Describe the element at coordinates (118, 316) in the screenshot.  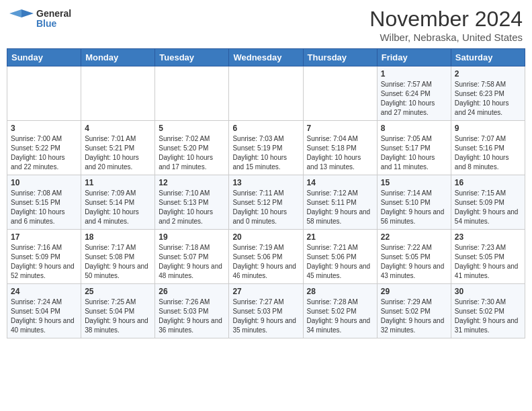
I see `day-info: Sunrise: 7:25 AMSunset: 5:04 PMDaylight:…` at that location.